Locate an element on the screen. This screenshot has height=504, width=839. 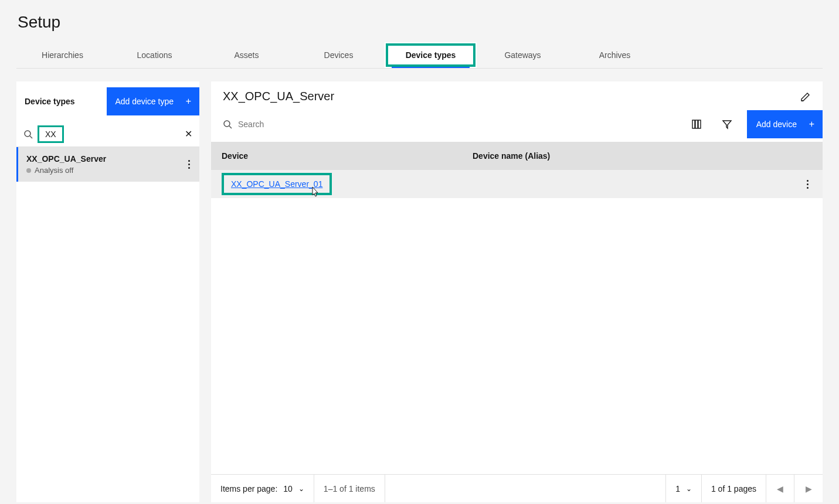
sidebar-search-value: XX is located at coordinates (50, 134).